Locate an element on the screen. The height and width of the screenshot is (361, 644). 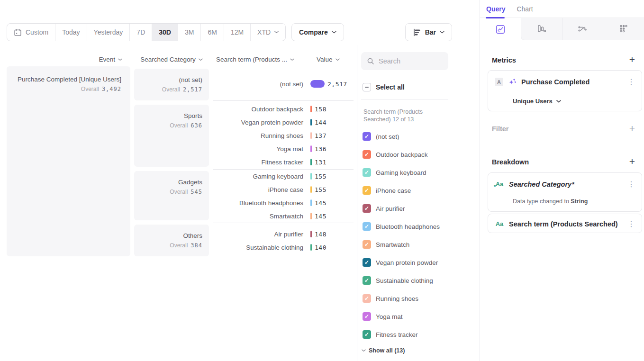
measure-select: Unique Users is located at coordinates (537, 101).